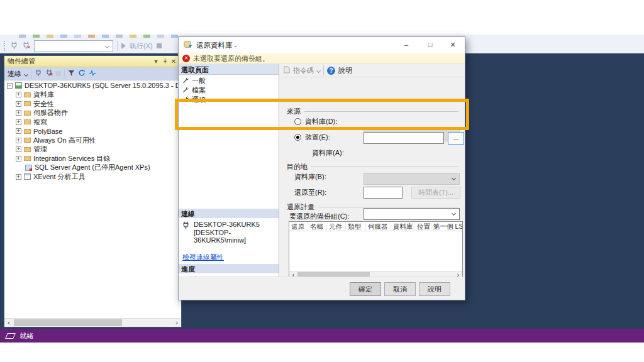  I want to click on restore-plan-group: 還原計畫, so click(372, 207).